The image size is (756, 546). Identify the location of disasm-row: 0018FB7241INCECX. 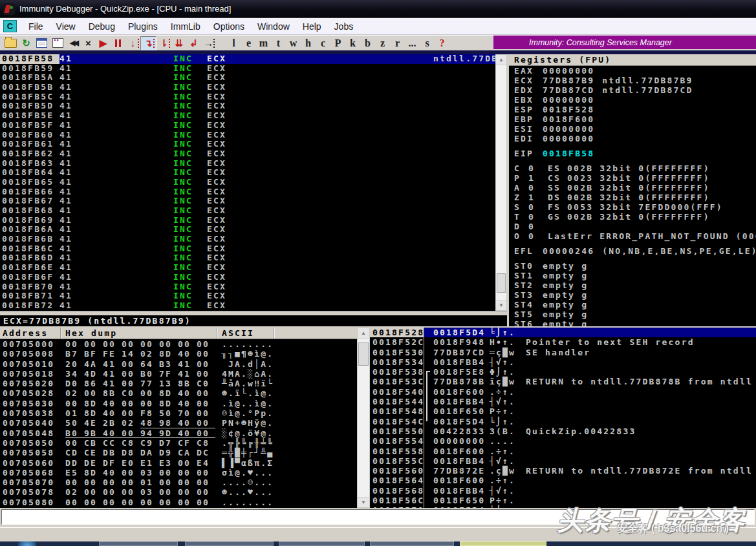
(248, 306).